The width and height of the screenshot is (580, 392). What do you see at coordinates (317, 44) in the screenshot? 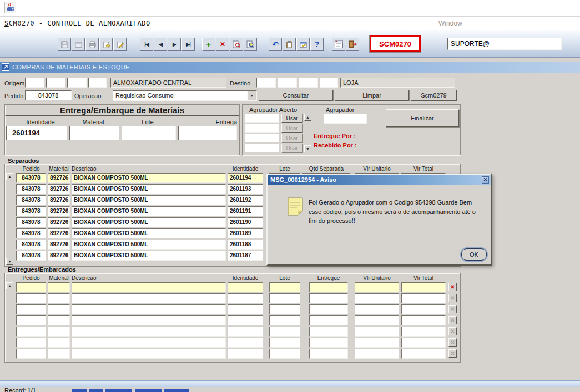
I see `help-icon: ?` at bounding box center [317, 44].